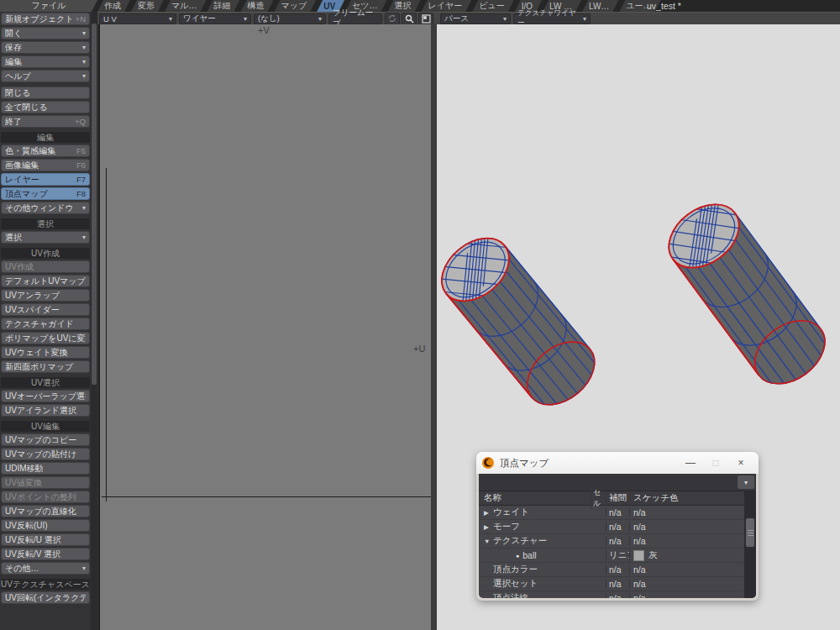 The height and width of the screenshot is (630, 840). I want to click on vertex-map-window: 頂点マップ — □ × ▾ 名称 セル 補間 スケッチ色 ▶ウェイトn/an/a…, so click(617, 526).